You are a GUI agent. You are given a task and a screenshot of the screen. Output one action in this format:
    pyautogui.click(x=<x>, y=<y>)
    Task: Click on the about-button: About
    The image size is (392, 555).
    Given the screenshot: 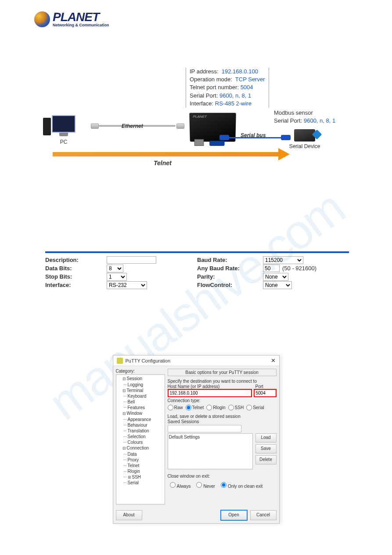 What is the action you would take?
    pyautogui.click(x=129, y=515)
    